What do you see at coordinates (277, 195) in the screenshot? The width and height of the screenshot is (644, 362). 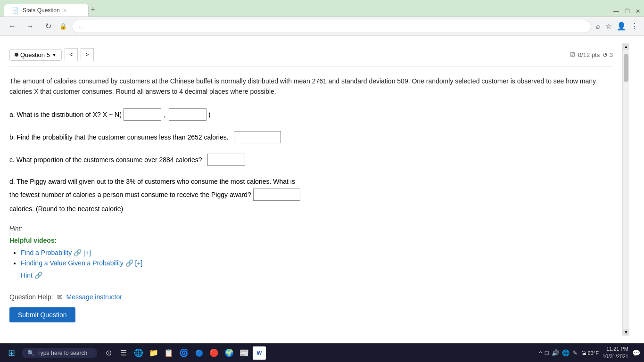 I see `part-d-input` at bounding box center [277, 195].